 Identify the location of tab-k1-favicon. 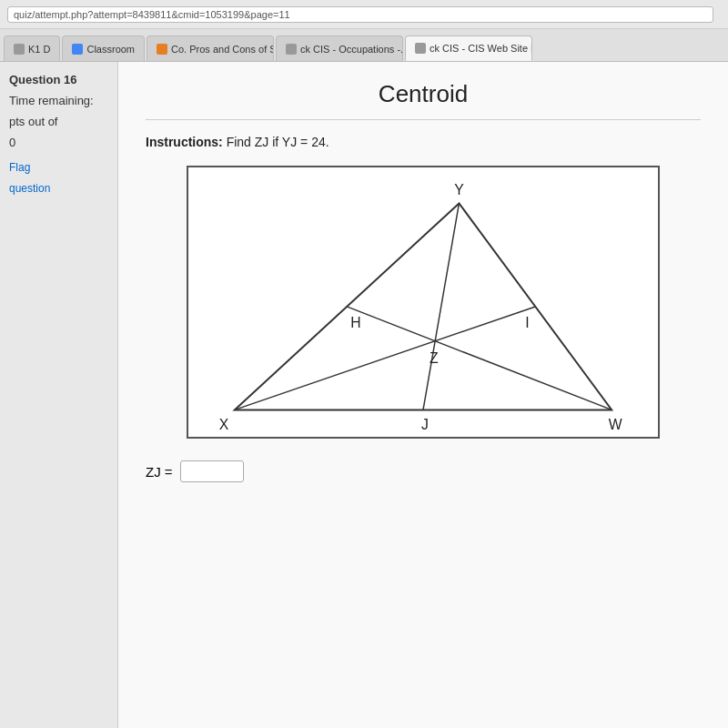
(19, 49).